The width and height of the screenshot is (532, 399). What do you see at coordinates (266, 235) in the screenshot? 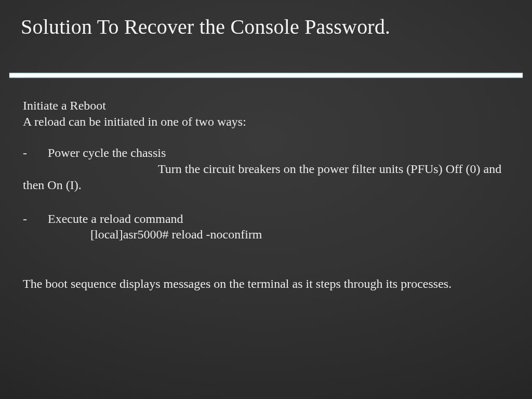
I see `option-2-detail: [local]asr5000# reload -noconfirm` at bounding box center [266, 235].